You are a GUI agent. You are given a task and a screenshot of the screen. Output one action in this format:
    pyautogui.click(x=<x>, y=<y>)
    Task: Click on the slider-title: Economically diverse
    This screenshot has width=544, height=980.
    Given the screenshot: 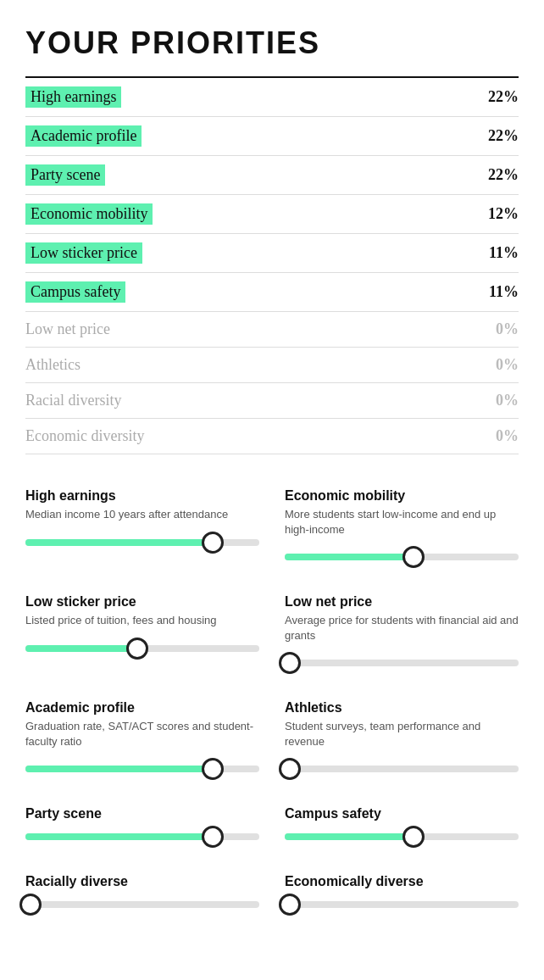 What is the action you would take?
    pyautogui.click(x=402, y=882)
    